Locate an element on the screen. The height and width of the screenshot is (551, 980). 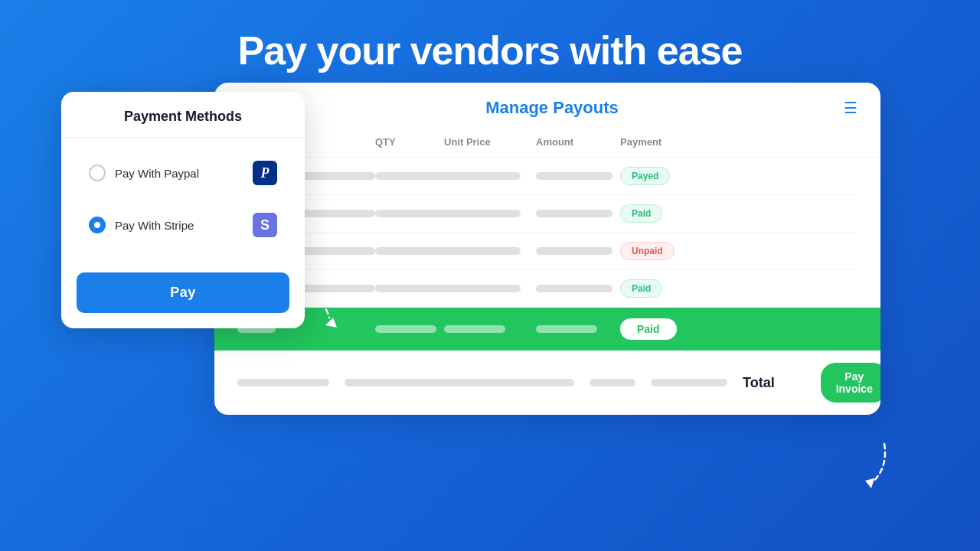
hero-title: Pay your vendors with ease is located at coordinates (490, 51).